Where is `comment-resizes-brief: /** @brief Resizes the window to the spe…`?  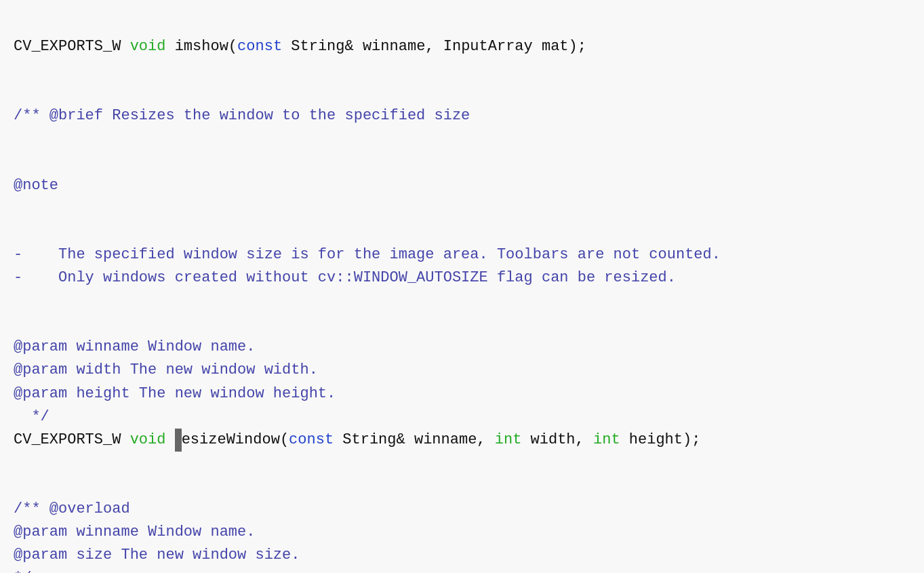
comment-resizes-brief: /** @brief Resizes the window to the spe… is located at coordinates (241, 115).